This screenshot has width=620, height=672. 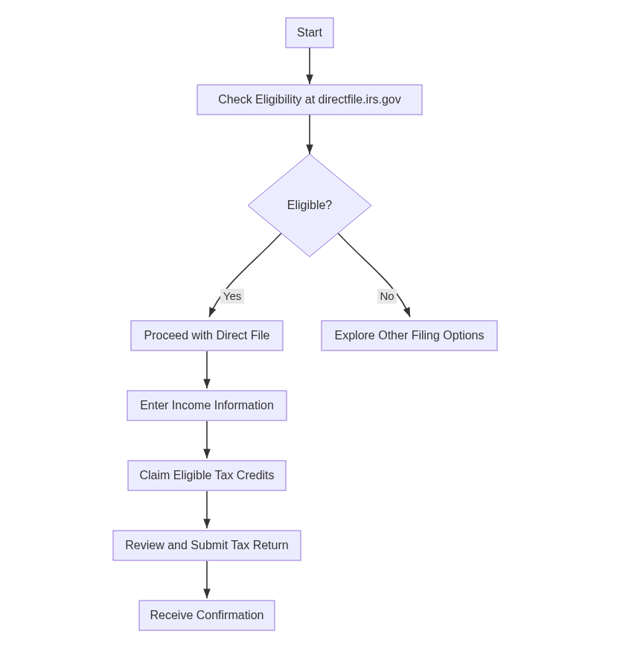 What do you see at coordinates (207, 405) in the screenshot?
I see `node-income-label: Enter Income Information` at bounding box center [207, 405].